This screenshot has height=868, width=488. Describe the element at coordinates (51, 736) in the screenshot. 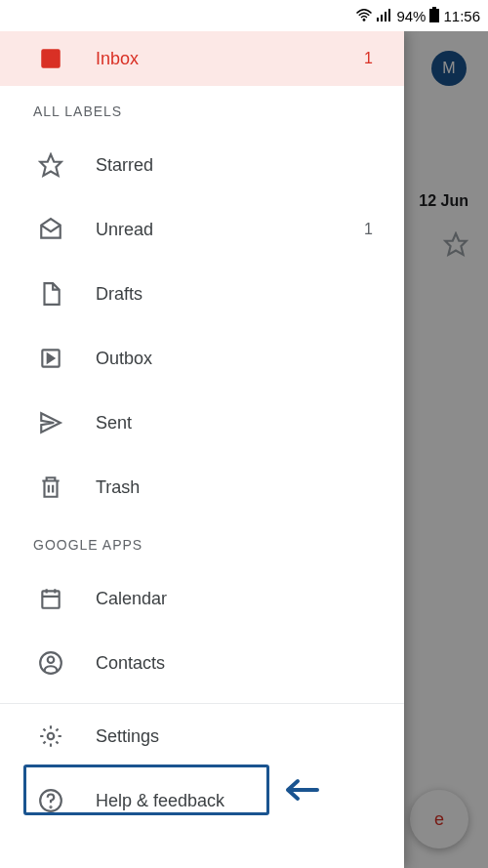

I see `gear-icon` at that location.